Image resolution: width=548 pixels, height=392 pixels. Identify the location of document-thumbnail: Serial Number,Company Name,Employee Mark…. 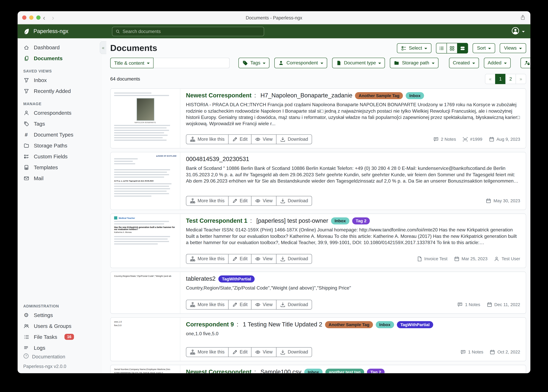
(145, 369).